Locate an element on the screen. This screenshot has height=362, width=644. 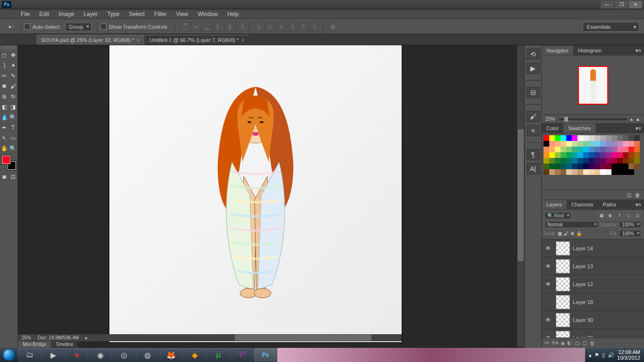
tray-flag-icon: ⚑ is located at coordinates (597, 355).